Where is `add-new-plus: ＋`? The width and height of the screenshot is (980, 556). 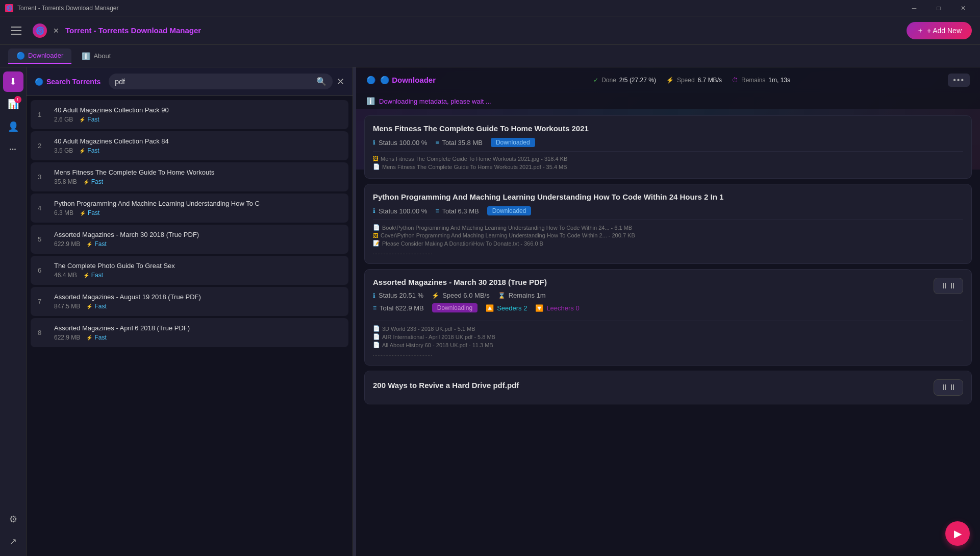 add-new-plus: ＋ is located at coordinates (920, 31).